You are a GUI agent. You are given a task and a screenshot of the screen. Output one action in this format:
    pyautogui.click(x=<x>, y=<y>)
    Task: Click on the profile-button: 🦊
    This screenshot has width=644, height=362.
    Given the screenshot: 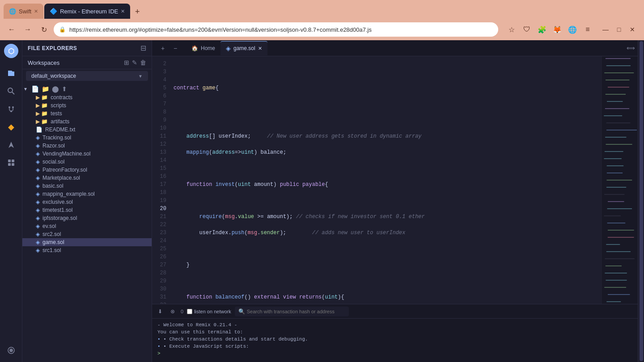 What is the action you would take?
    pyautogui.click(x=557, y=29)
    